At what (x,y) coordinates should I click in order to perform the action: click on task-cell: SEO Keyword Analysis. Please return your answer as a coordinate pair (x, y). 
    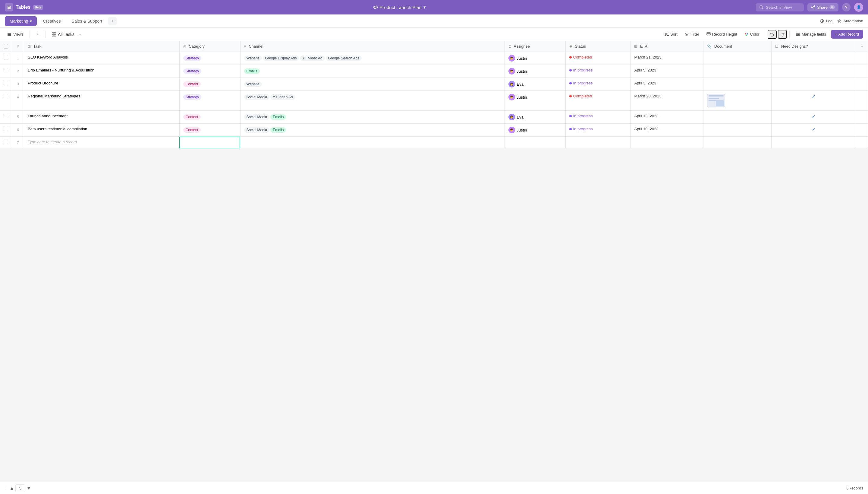
    Looking at the image, I should click on (102, 58).